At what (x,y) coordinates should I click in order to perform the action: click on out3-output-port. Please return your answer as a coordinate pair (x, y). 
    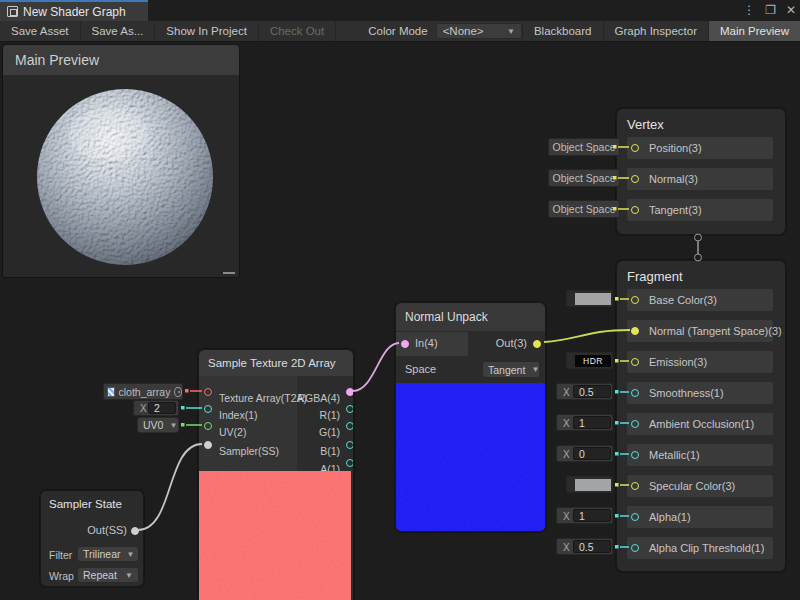
    Looking at the image, I should click on (537, 344).